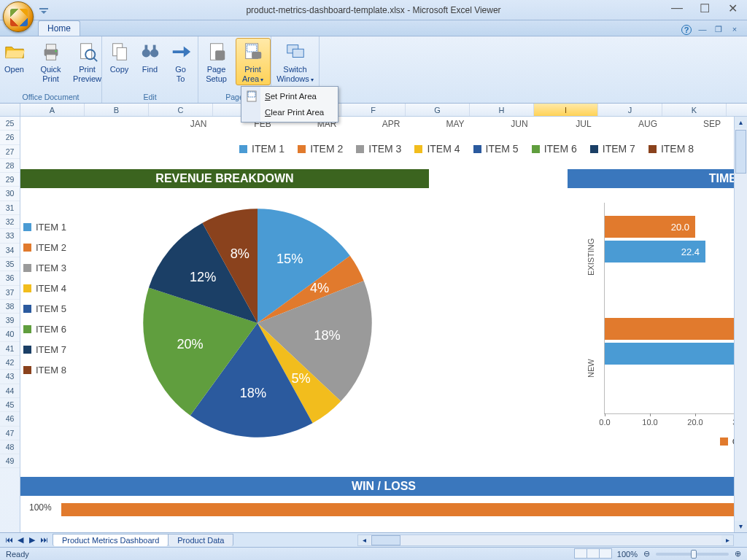  I want to click on row-35: 35, so click(10, 264).